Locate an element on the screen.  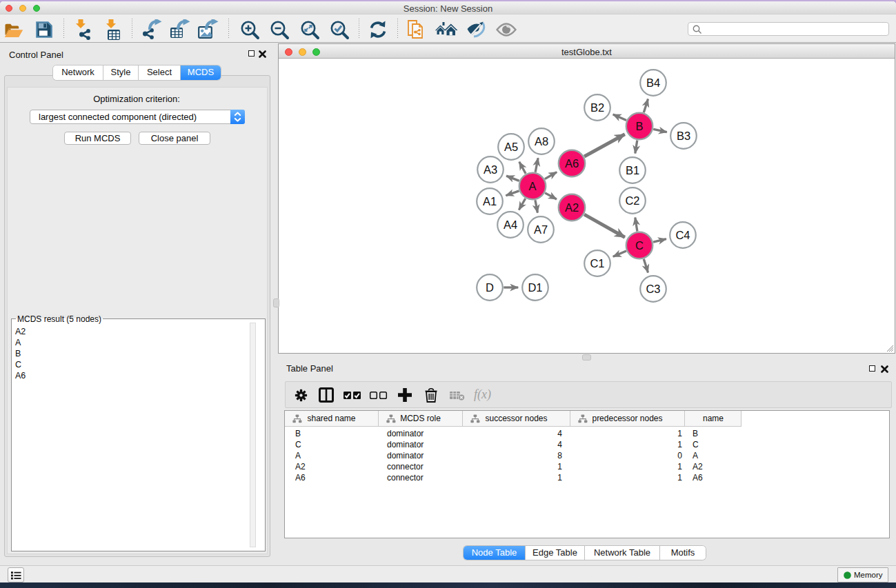
svg-text: C4 is located at coordinates (683, 235).